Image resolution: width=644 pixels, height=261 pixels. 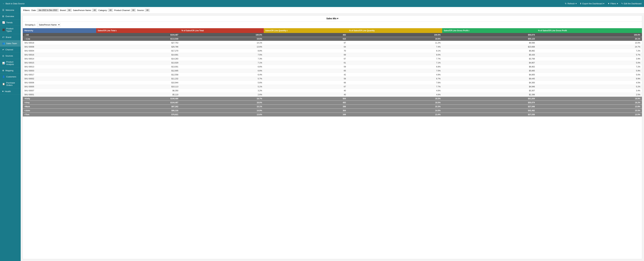 I want to click on cell-7-2: 7.1%, so click(x=222, y=63).